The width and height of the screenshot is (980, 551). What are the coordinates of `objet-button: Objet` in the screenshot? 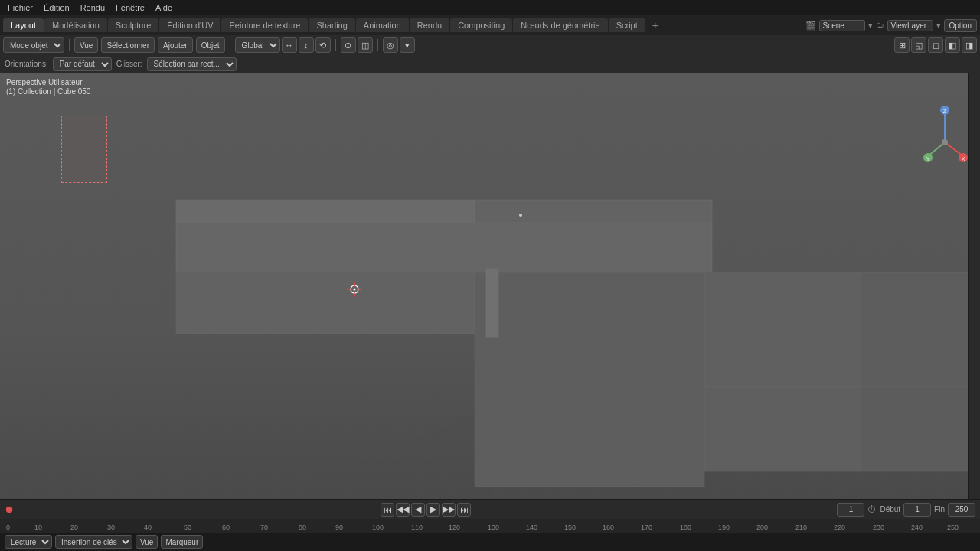 It's located at (211, 45).